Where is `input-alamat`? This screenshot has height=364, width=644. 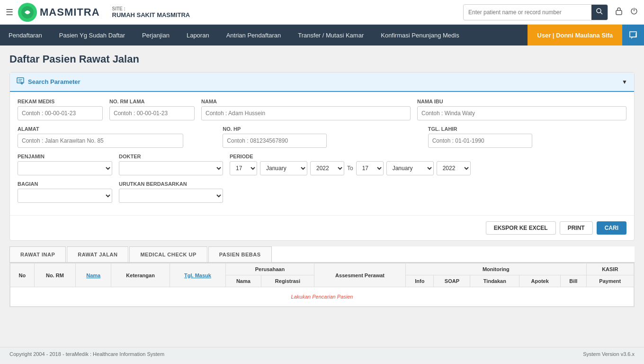 input-alamat is located at coordinates (100, 141).